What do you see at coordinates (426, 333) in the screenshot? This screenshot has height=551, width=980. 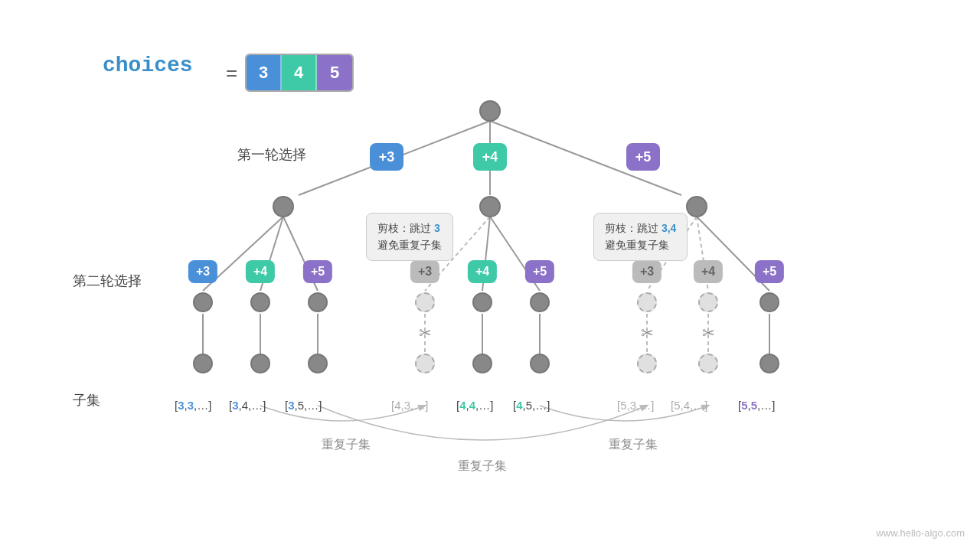 I see `scissor-43: ✂` at bounding box center [426, 333].